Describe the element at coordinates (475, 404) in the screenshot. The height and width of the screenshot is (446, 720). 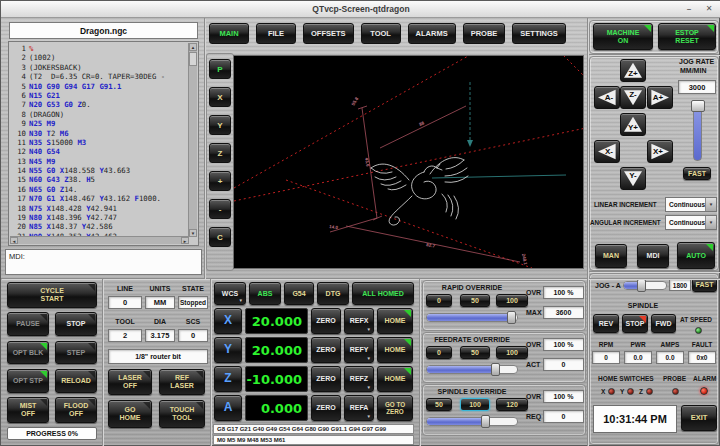
I see `spindle-100-button: 100` at that location.